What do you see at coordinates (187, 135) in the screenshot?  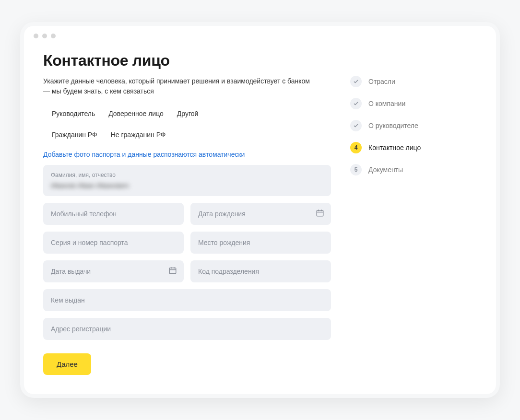 I see `citizen-tabs: Гражданин РФ Не гражданин РФ` at bounding box center [187, 135].